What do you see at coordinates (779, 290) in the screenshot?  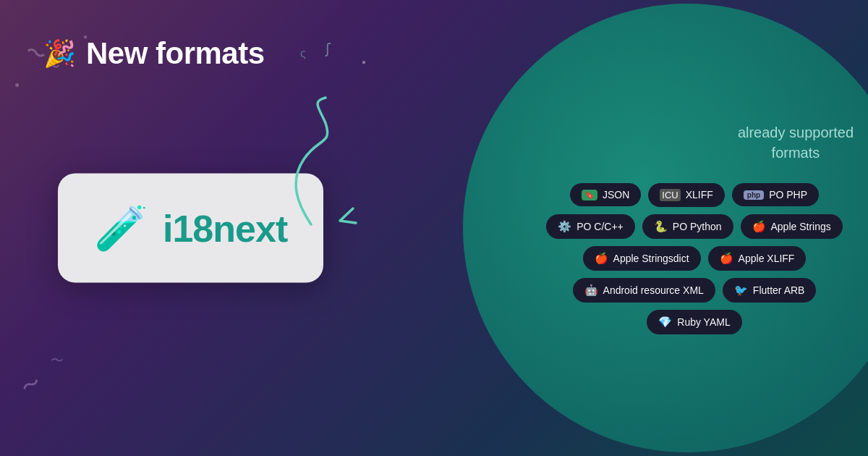 I see `flutter-arb-label: Flutter ARB` at bounding box center [779, 290].